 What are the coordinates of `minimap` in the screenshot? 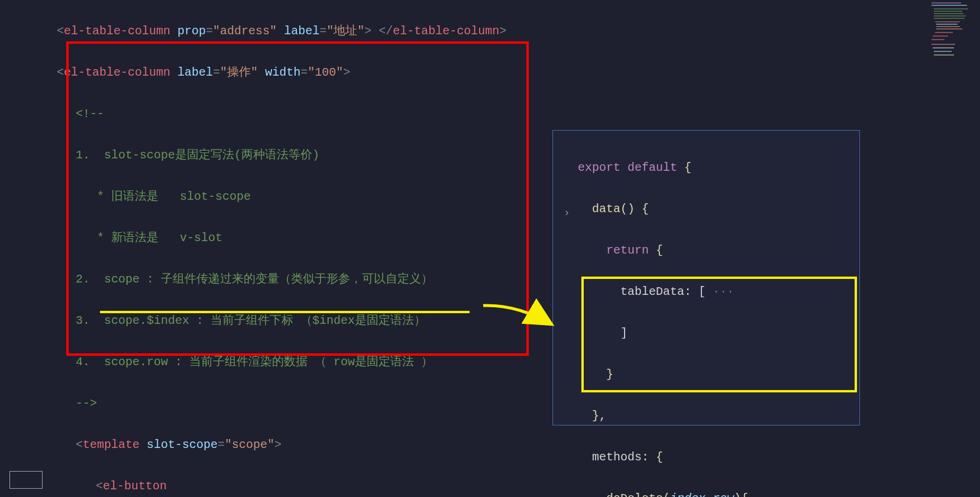 It's located at (955, 45).